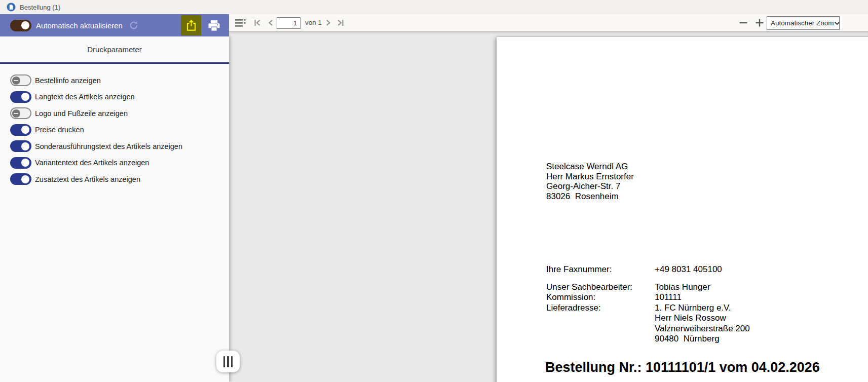 The image size is (868, 382). Describe the element at coordinates (21, 80) in the screenshot. I see `toggle-bestellinfo-anzeigen` at that location.